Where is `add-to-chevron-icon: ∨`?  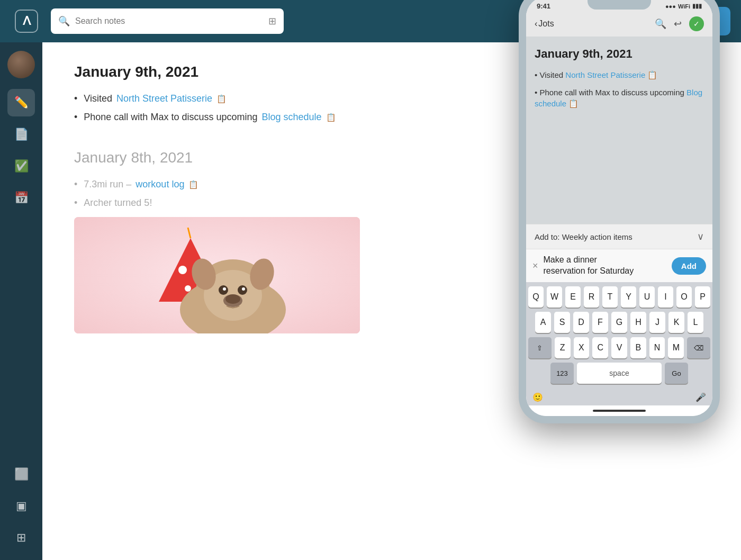 add-to-chevron-icon: ∨ is located at coordinates (701, 237).